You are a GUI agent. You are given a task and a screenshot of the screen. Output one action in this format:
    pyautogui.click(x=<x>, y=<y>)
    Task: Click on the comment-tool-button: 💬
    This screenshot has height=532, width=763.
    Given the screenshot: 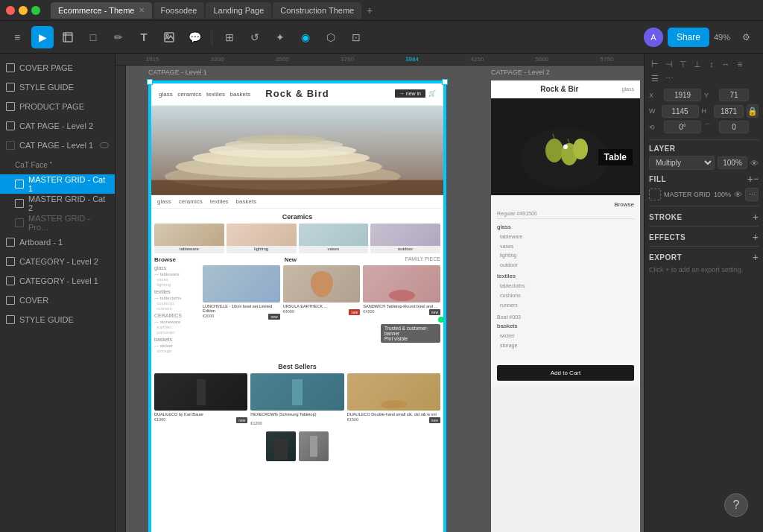 What is the action you would take?
    pyautogui.click(x=194, y=37)
    